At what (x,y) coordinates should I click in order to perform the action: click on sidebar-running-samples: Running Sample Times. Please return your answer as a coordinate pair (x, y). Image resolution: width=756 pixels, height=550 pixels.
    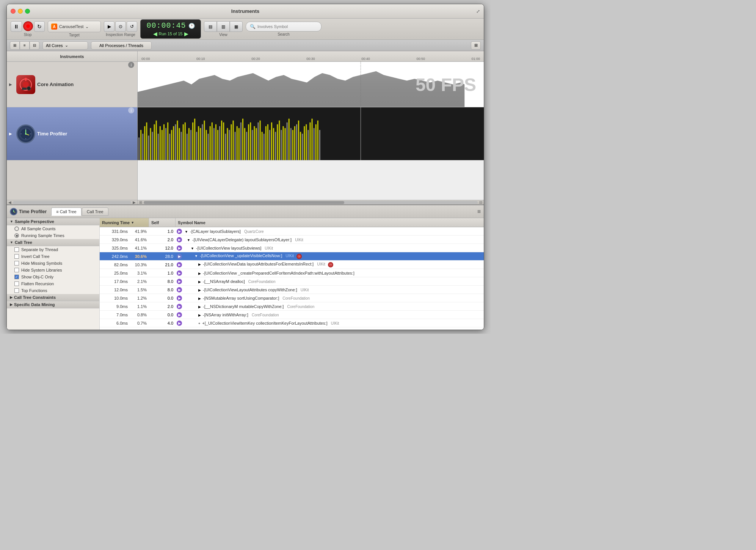
    Looking at the image, I should click on (53, 236).